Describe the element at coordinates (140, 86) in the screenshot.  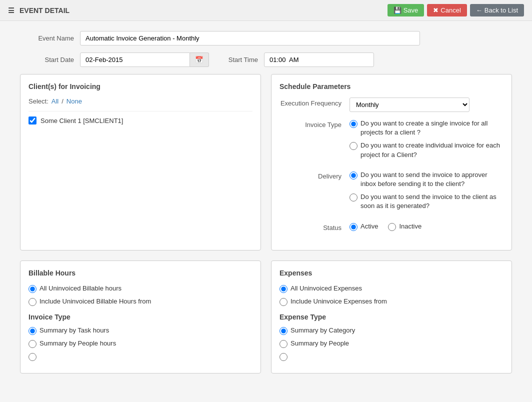
I see `clients-panel-title: Client(s) for Invoicing` at that location.